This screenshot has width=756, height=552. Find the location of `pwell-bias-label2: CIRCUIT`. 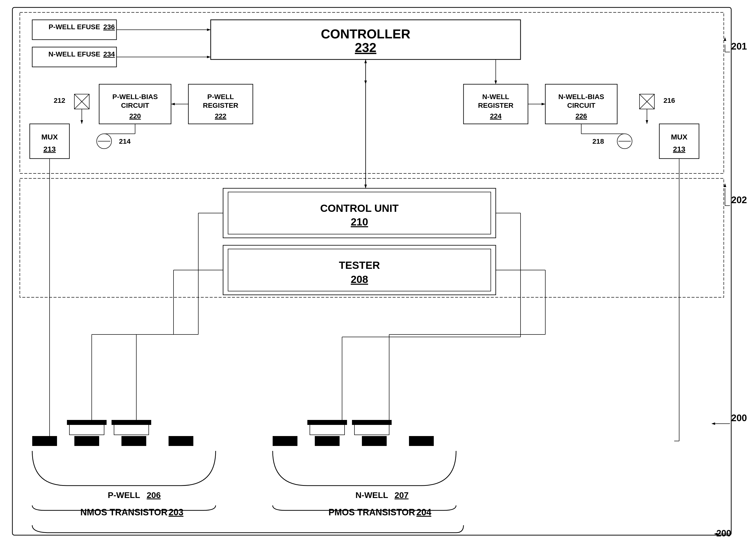

pwell-bias-label2: CIRCUIT is located at coordinates (135, 106).